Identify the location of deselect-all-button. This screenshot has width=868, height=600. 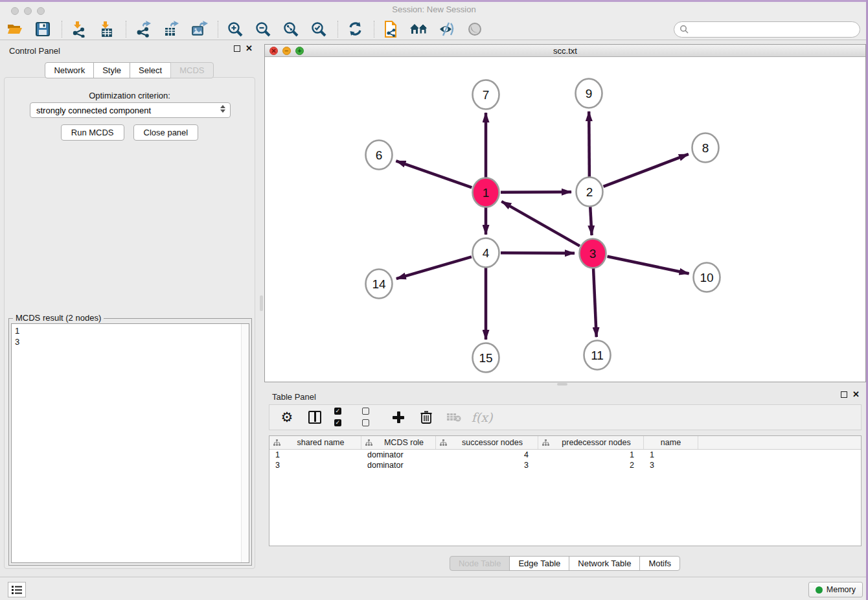
(371, 417).